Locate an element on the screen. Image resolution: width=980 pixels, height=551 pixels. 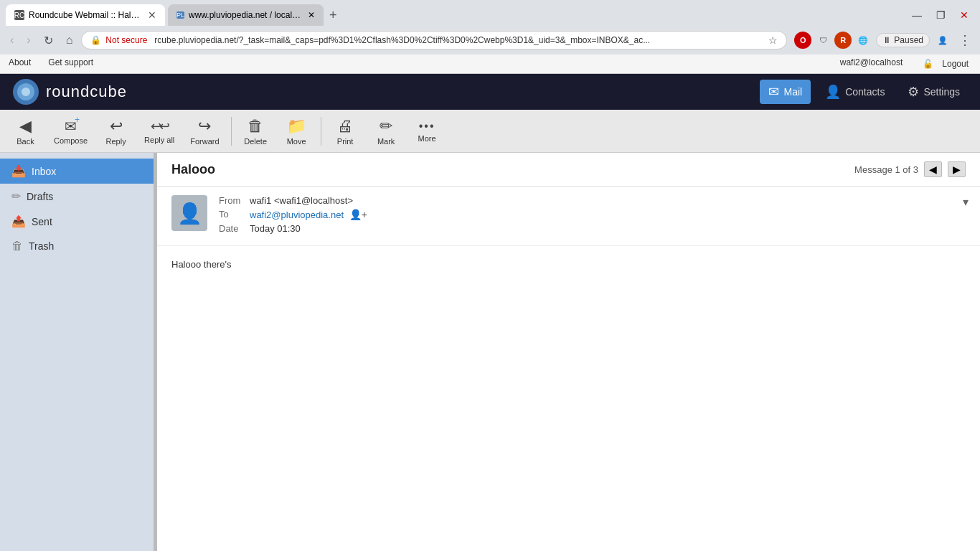
address-bar: 🔒 Not secure rcube.pluviopedia.net/?_tas… is located at coordinates (434, 40).